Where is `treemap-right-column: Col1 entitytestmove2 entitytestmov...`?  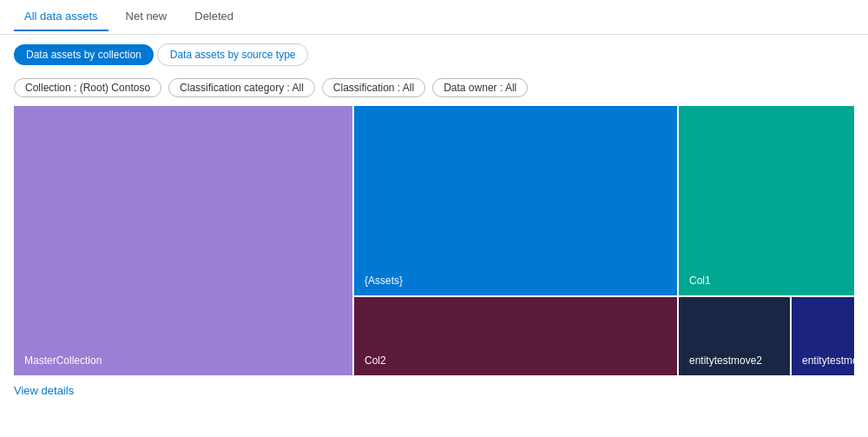
treemap-right-column: Col1 entitytestmove2 entitytestmov... is located at coordinates (766, 241).